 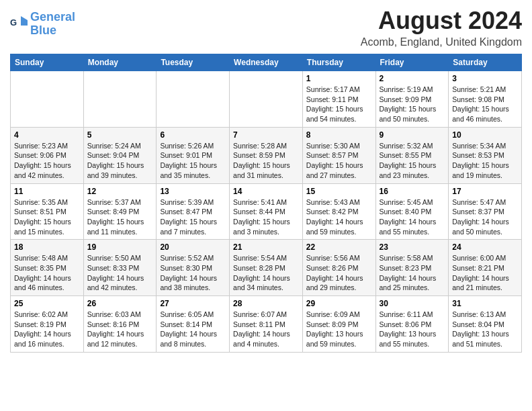 What do you see at coordinates (412, 247) in the screenshot?
I see `day-number-23: 23` at bounding box center [412, 247].